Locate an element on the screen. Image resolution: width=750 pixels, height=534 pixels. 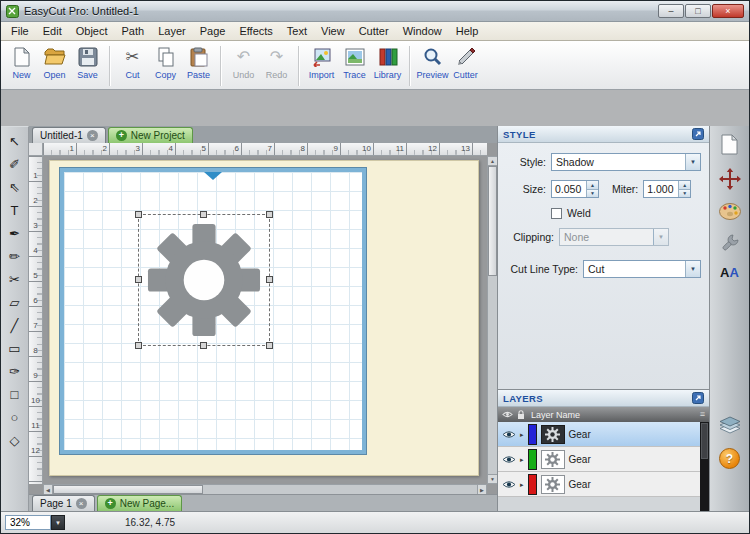
vertical-scrollbar: ▲ ▼ is located at coordinates (492, 320).